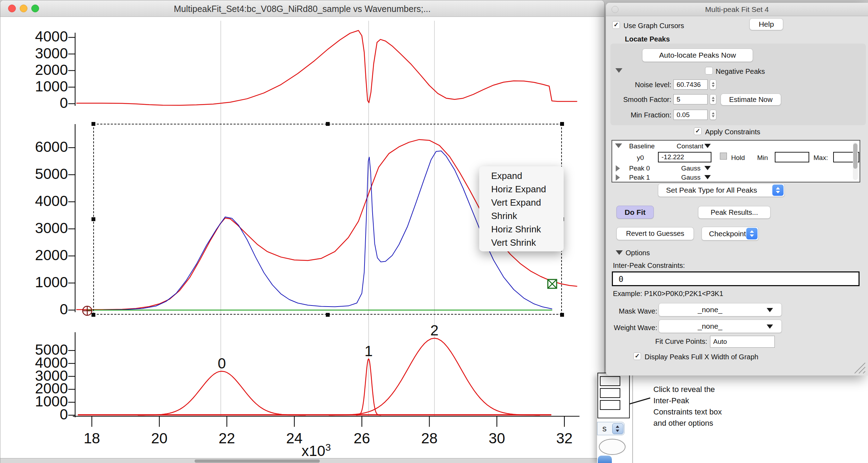 This screenshot has height=463, width=868. Describe the element at coordinates (713, 99) in the screenshot. I see `smooth-factor-stepper` at that location.